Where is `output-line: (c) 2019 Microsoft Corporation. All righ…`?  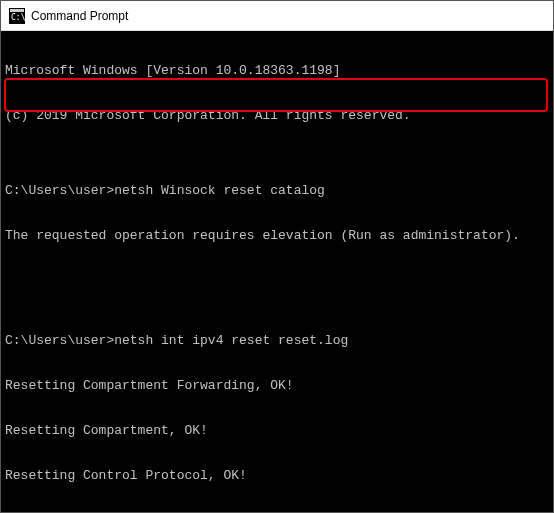 output-line: (c) 2019 Microsoft Corporation. All righ… is located at coordinates (277, 116).